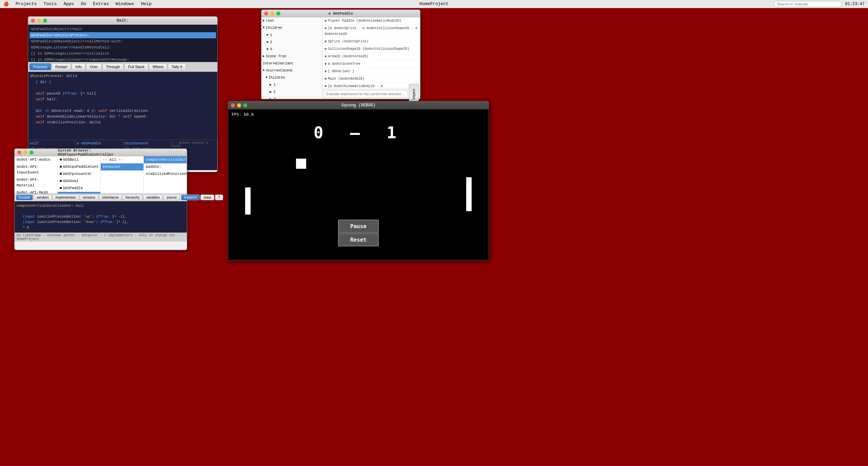  I want to click on tree-item-internalvariant: internalVariant, so click(292, 64).